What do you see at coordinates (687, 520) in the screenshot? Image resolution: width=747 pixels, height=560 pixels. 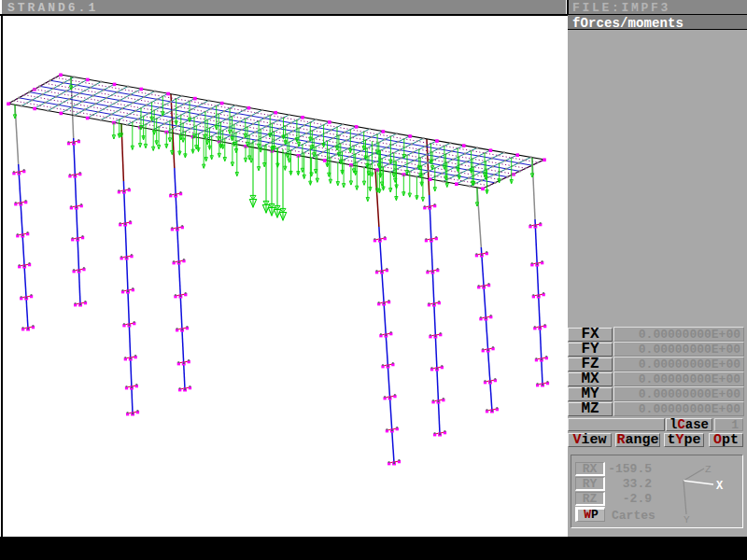 I see `svg-text: Y` at bounding box center [687, 520].